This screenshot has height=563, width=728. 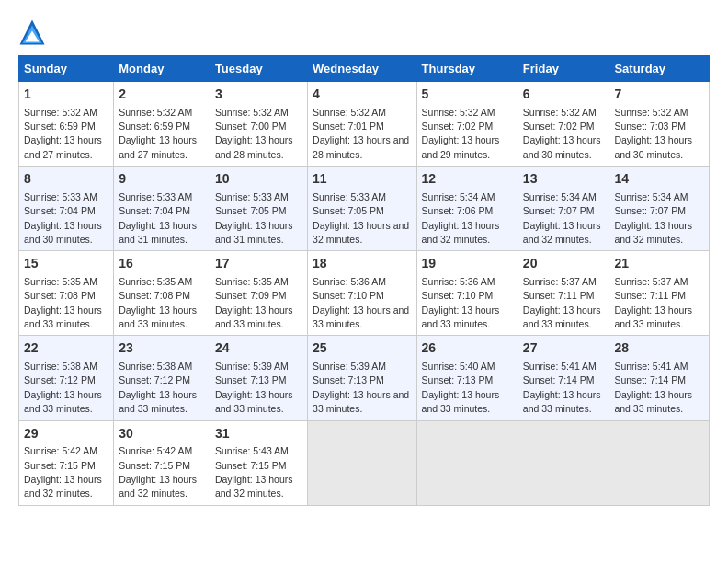 I want to click on sunset-text: Sunset: 7:14 PM, so click(x=650, y=380).